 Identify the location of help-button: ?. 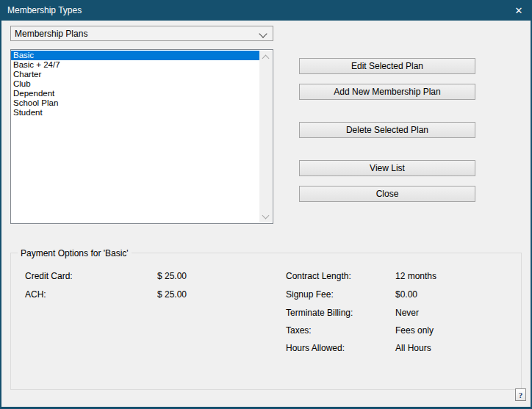
(520, 395).